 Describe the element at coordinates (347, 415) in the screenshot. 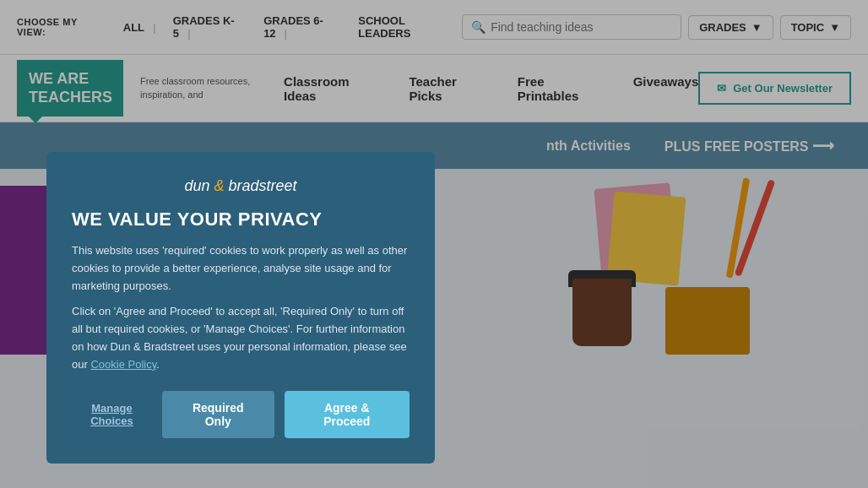

I see `agree-proceed-button: Agree & Proceed` at that location.